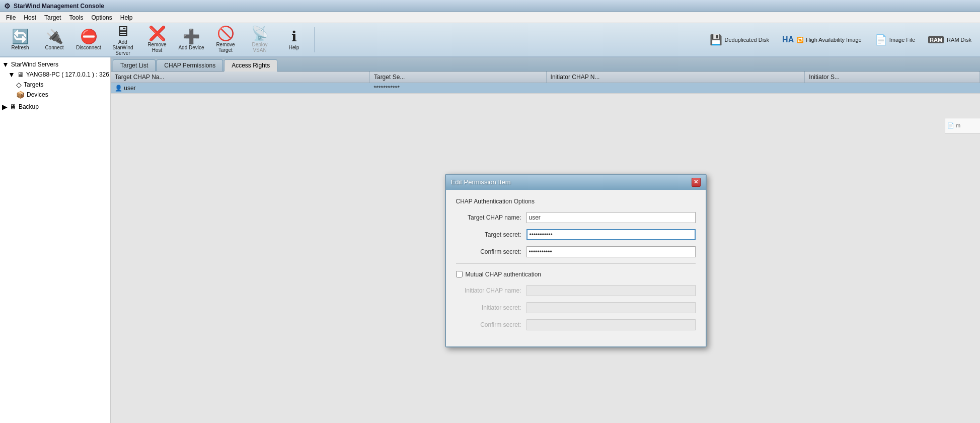 This screenshot has height=423, width=980. Describe the element at coordinates (611, 291) in the screenshot. I see `initiator-chap-name-input` at that location.